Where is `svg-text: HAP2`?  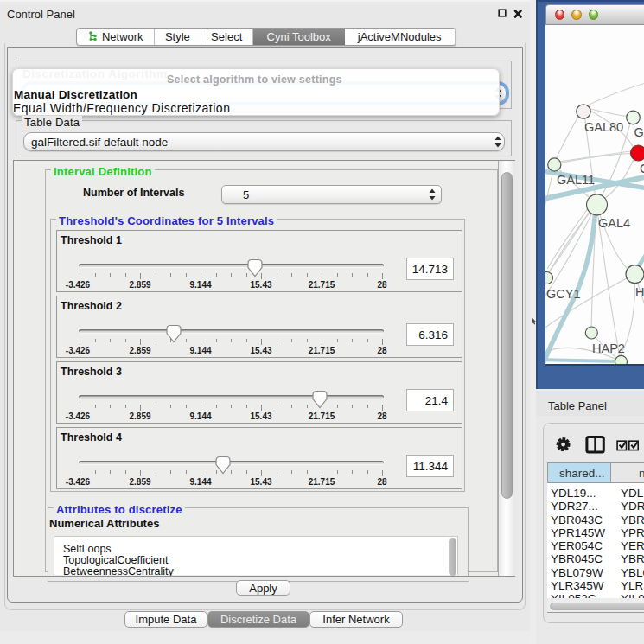
svg-text: HAP2 is located at coordinates (609, 348).